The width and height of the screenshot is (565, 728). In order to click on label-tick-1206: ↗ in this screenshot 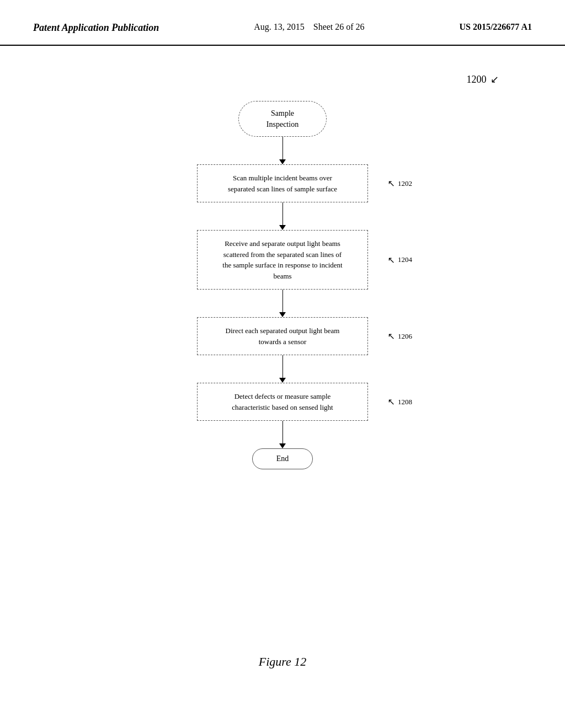, I will do `click(392, 336)`.